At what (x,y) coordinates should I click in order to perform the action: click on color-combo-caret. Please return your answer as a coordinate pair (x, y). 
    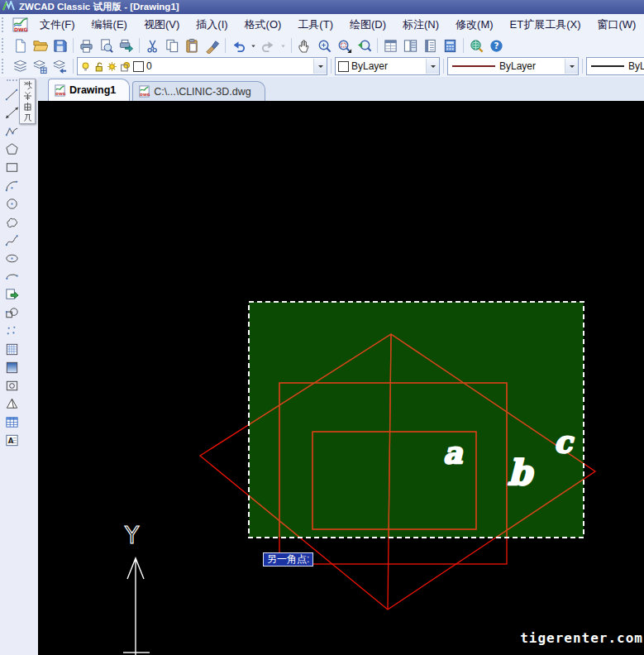
    Looking at the image, I should click on (432, 66).